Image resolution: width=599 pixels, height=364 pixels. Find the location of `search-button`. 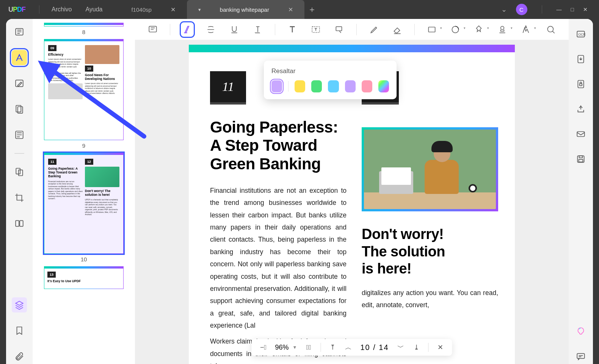

search-button is located at coordinates (551, 30).